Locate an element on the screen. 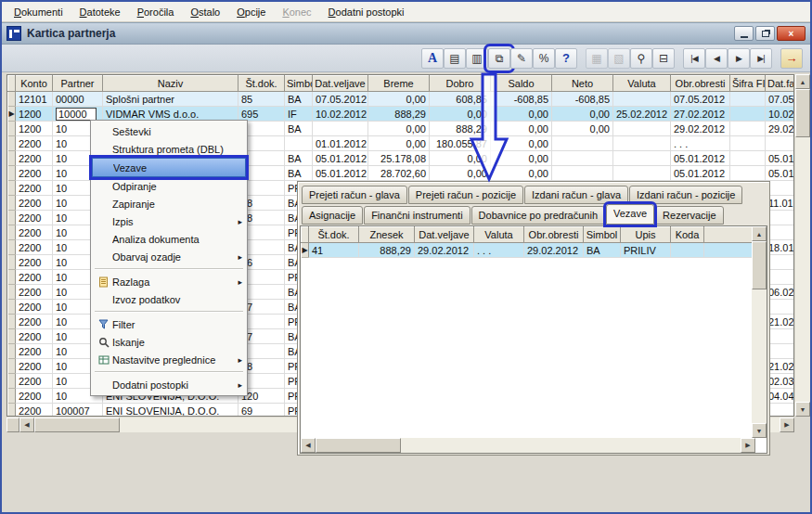 The image size is (812, 514). minimize-button is located at coordinates (744, 33).